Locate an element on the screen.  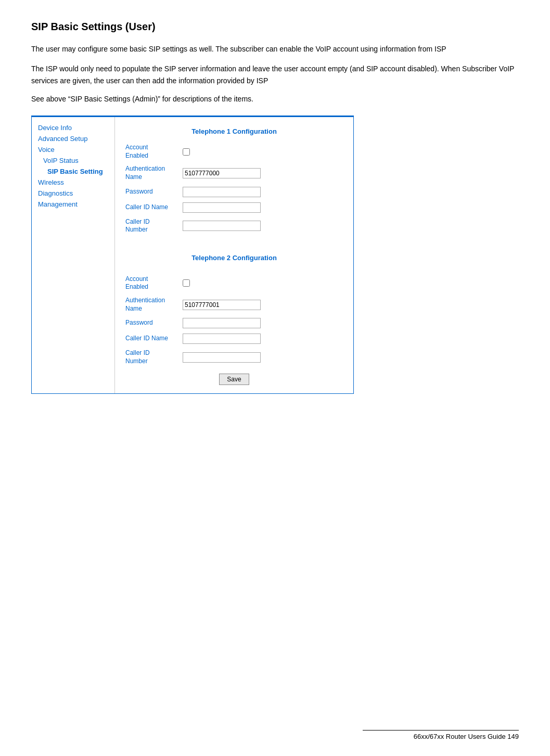
label-t1-auth-name: AuthenticationName is located at coordinates (154, 173).